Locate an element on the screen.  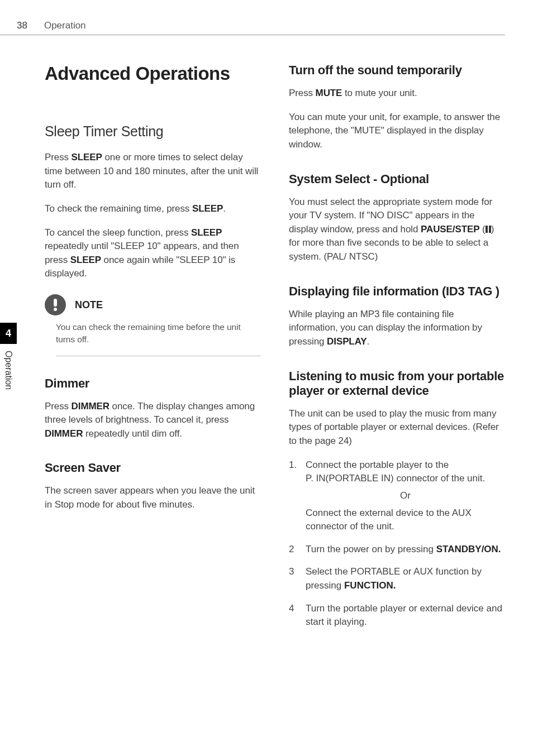
portable-p1: The unit can be used to play the music f… is located at coordinates (397, 428).